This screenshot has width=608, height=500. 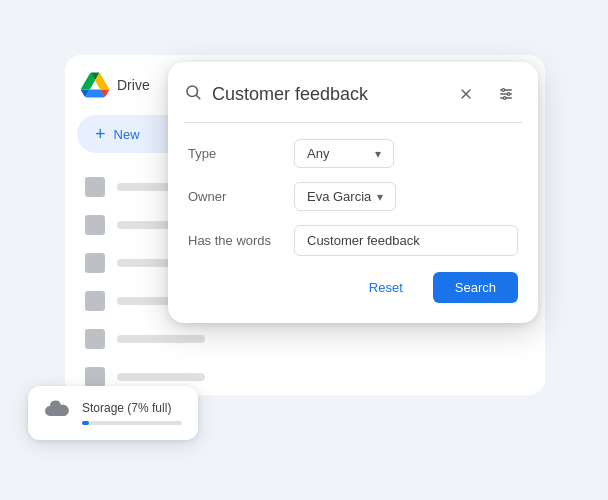 I want to click on filter-actions: Reset Search, so click(x=353, y=280).